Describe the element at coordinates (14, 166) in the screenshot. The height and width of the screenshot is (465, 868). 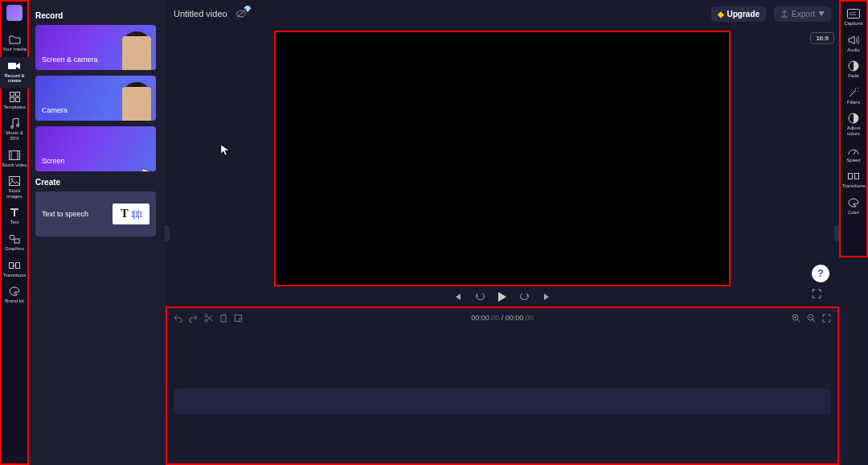
I see `nav-label: Stock video` at that location.